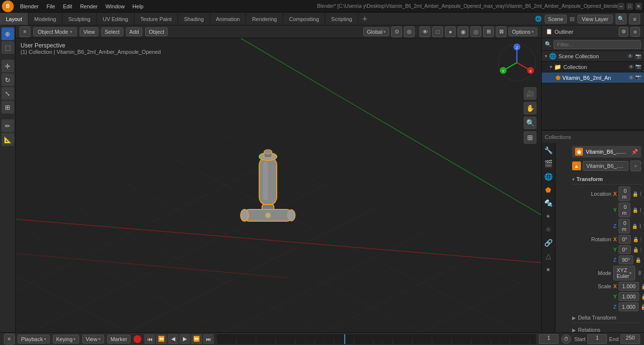 The image size is (644, 345). I want to click on scale-y-lock: 🔒, so click(643, 297).